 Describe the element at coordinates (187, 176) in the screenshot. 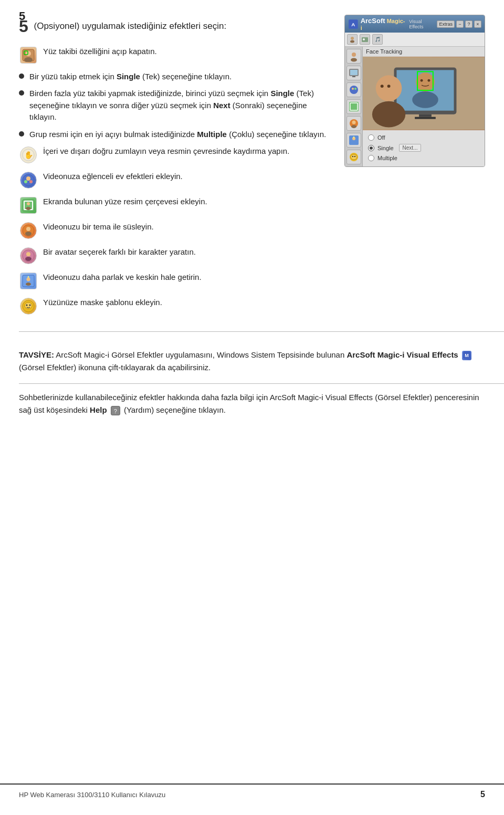

I see `effects-text: Videonuza eğlenceli ev efektleri ekleyin…` at that location.